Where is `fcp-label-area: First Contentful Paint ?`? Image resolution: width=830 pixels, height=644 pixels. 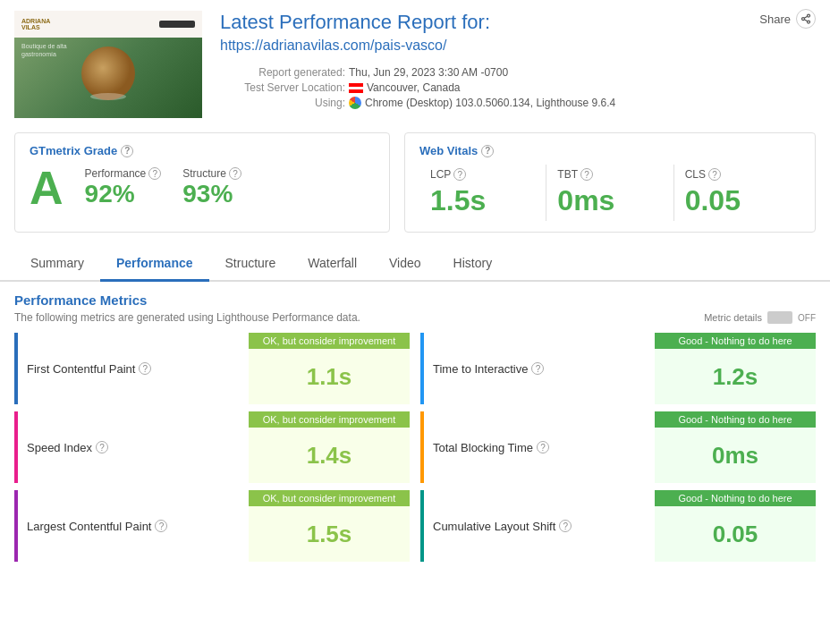
fcp-label-area: First Contentful Paint ? is located at coordinates (133, 369).